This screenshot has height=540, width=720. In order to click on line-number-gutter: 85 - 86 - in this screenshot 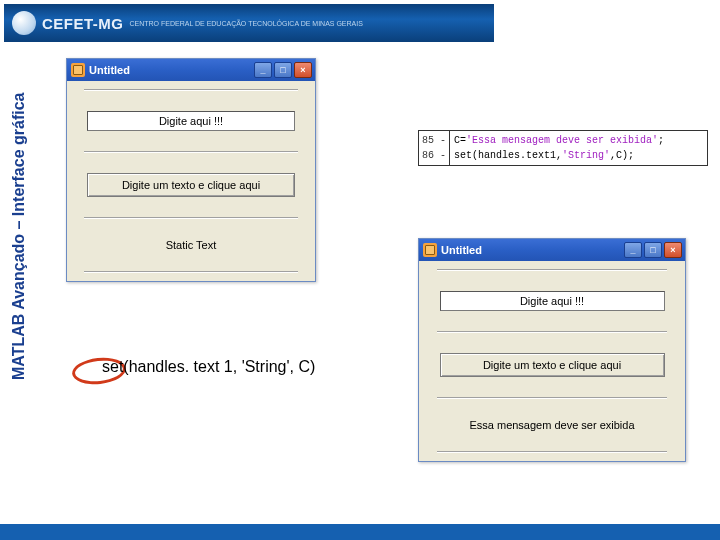, I will do `click(434, 148)`.